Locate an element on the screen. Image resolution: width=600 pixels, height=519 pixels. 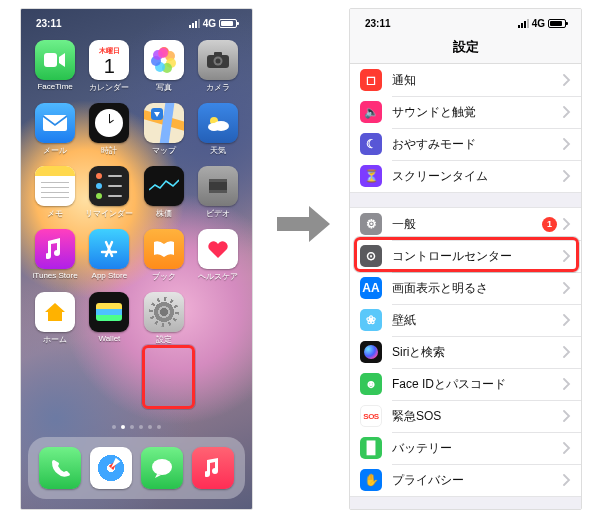
settings-row-g2-0: ⚙一般1 is located at coordinates (466, 224).